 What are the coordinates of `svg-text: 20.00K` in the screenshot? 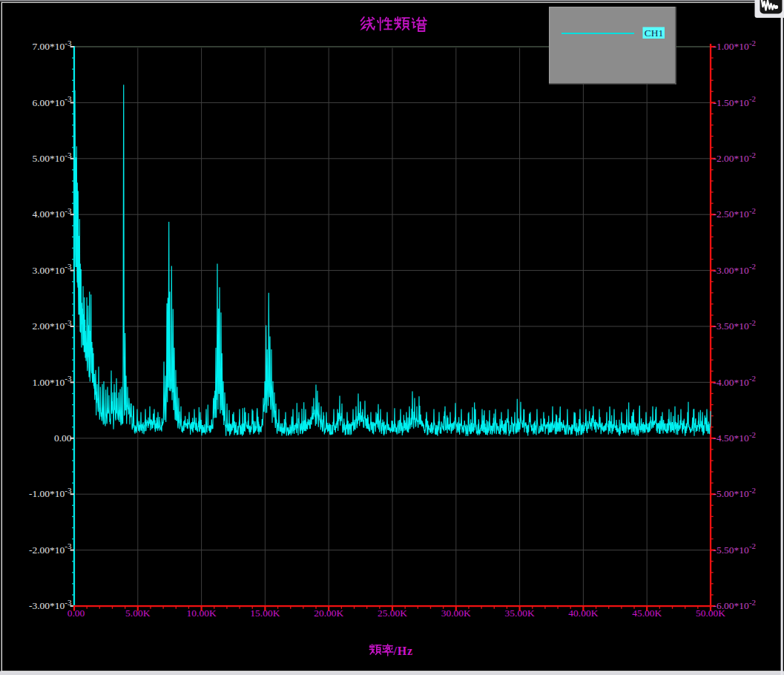 It's located at (329, 613).